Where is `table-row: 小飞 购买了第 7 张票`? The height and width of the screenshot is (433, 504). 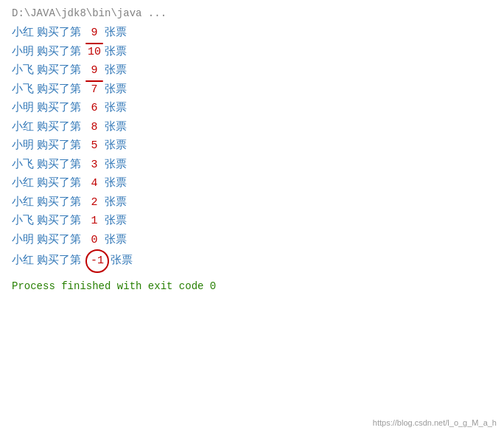 table-row: 小飞 购买了第 7 张票 is located at coordinates (252, 90).